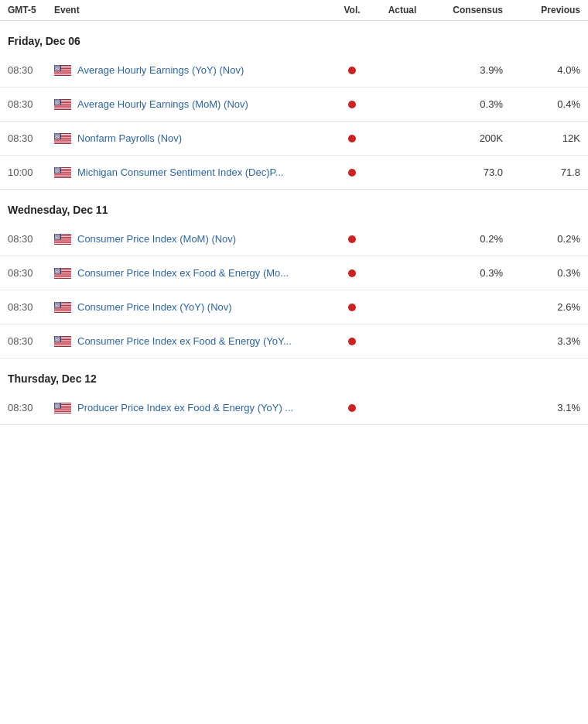 This screenshot has width=588, height=724. What do you see at coordinates (472, 273) in the screenshot?
I see `event-consensus: 0.3%` at bounding box center [472, 273].